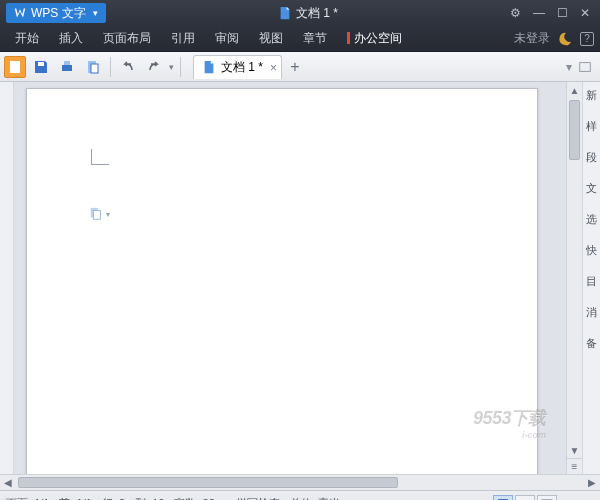 The width and height of the screenshot is (600, 500). What do you see at coordinates (27, 38) in the screenshot?
I see `menu-start: 开始` at bounding box center [27, 38].